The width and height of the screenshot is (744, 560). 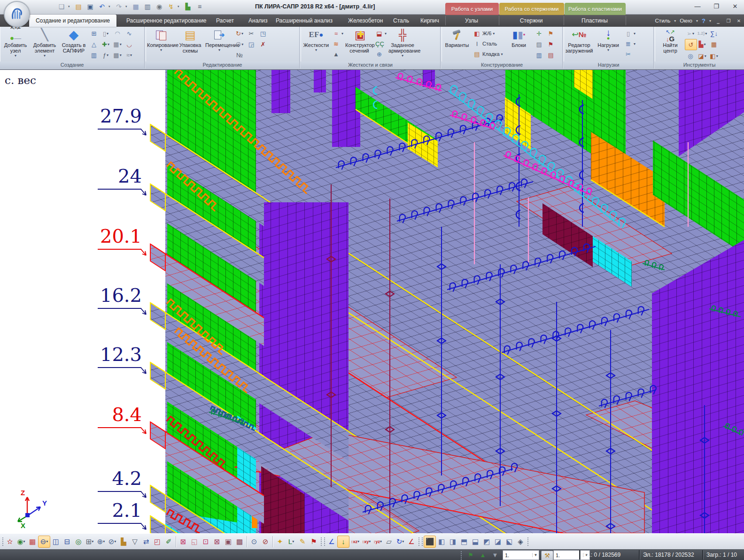 I want to click on ribbon-small-button: ◧Ж/6▾, so click(x=488, y=33).